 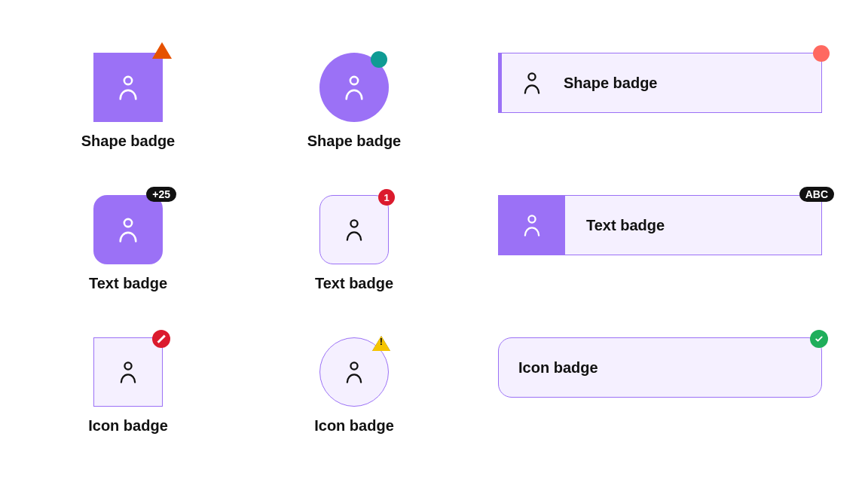 What do you see at coordinates (161, 194) in the screenshot?
I see `badge-text: +25` at bounding box center [161, 194].